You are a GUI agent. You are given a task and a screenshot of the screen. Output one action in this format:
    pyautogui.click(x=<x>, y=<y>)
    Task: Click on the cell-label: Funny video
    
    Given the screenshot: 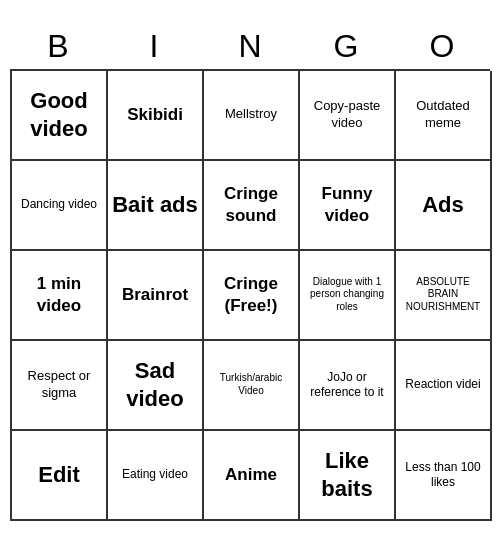 What is the action you would take?
    pyautogui.click(x=347, y=204)
    